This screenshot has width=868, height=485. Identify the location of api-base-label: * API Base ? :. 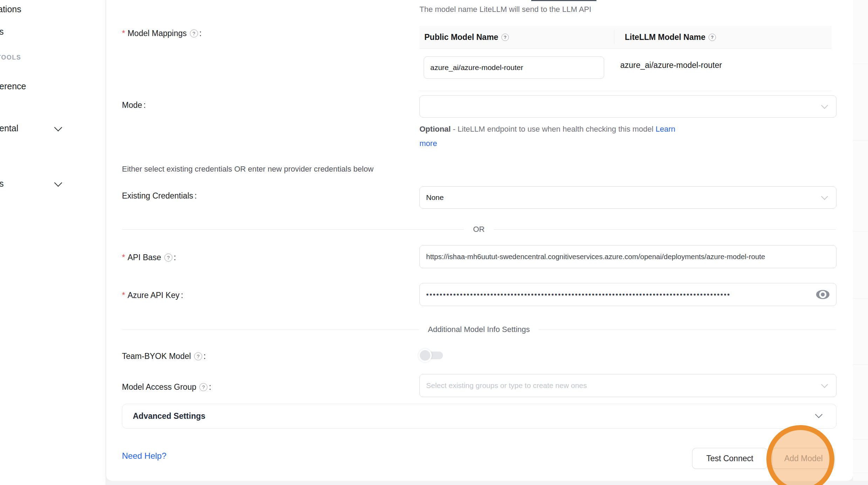
(149, 258).